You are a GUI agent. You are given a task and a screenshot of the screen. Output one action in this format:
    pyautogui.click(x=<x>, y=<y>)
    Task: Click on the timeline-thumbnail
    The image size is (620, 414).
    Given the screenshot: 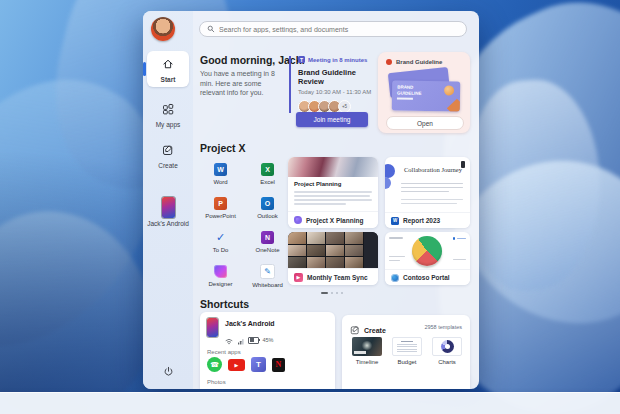 What is the action you would take?
    pyautogui.click(x=367, y=346)
    